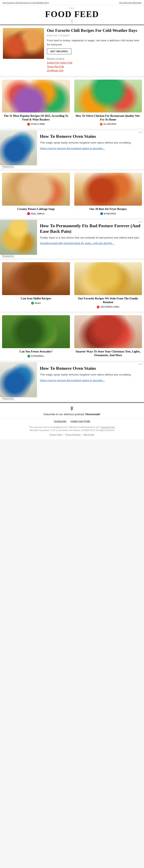 The height and width of the screenshot is (868, 144). Describe the element at coordinates (94, 71) in the screenshot. I see `related-link-3: 20-Minute Chili` at that location.